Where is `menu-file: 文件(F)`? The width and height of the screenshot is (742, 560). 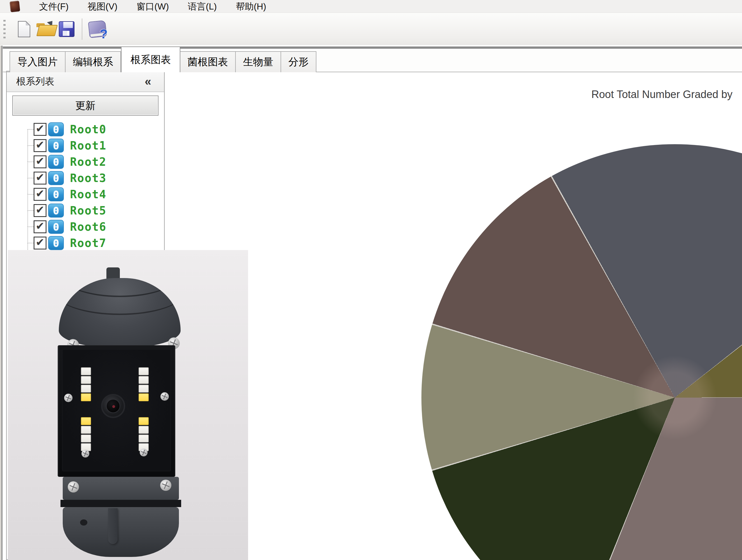 menu-file: 文件(F) is located at coordinates (54, 6).